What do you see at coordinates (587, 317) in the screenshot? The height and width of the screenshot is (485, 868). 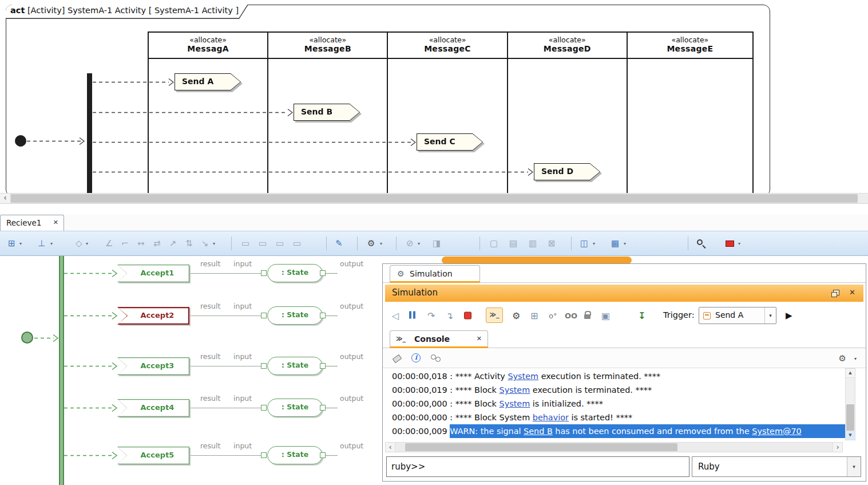 I see `lock-icon` at bounding box center [587, 317].